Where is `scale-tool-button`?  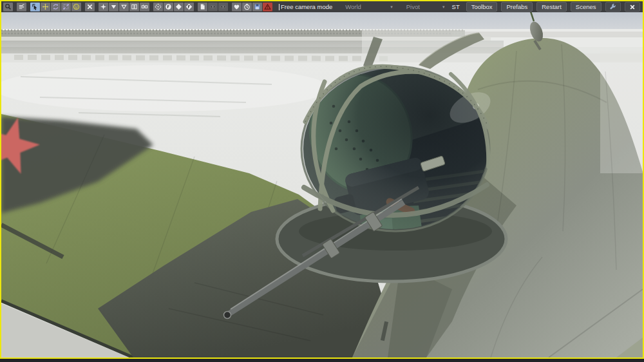 scale-tool-button is located at coordinates (66, 7).